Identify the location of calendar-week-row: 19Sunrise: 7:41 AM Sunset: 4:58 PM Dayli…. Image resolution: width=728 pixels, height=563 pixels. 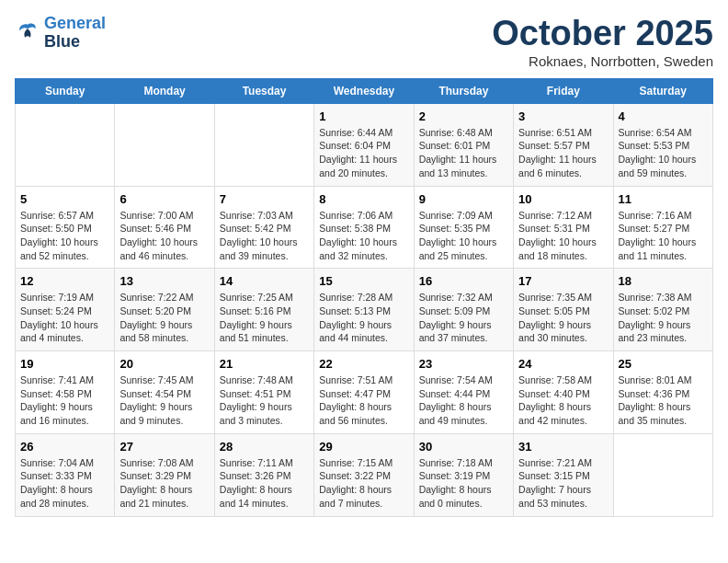
(364, 393).